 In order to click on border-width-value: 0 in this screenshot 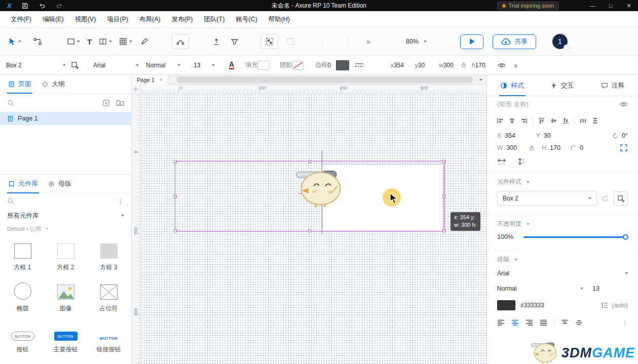, I will do `click(329, 65)`.